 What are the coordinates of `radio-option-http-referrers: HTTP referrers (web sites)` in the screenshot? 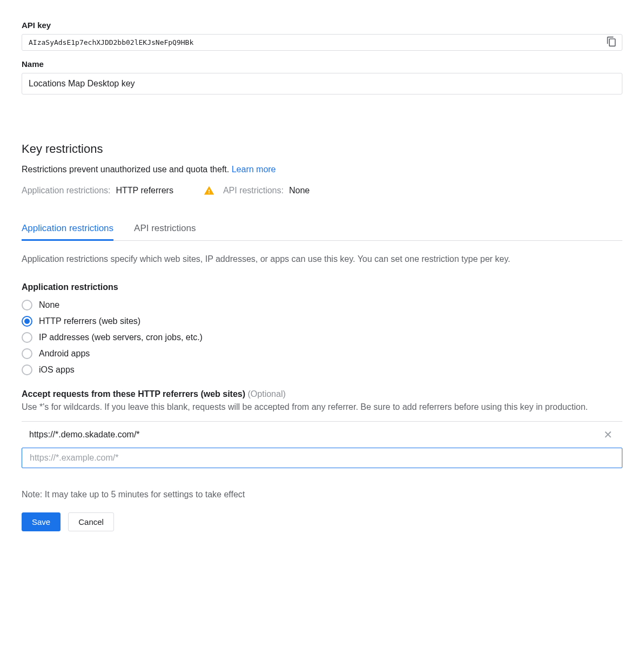 It's located at (322, 321).